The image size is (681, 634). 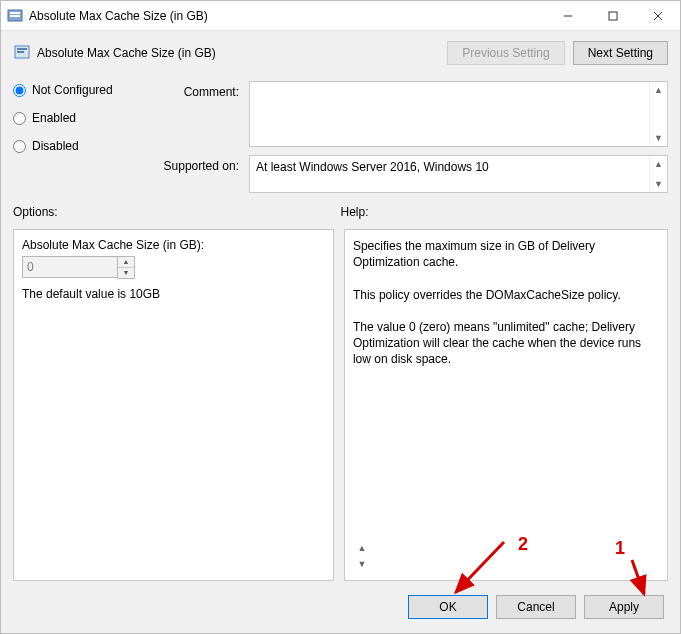 I want to click on spinner-down-button: ▼, so click(x=126, y=274).